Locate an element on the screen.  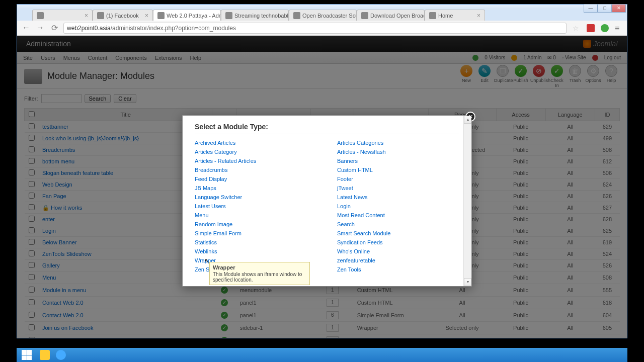
module-type-link: Syndication Feeds is located at coordinates (398, 242).